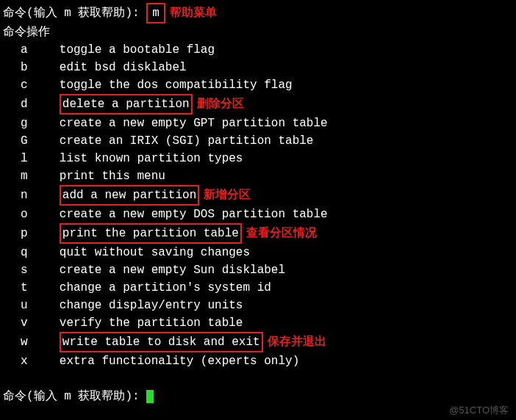  I want to click on menu-desc: toggle a bootable flag, so click(137, 50).